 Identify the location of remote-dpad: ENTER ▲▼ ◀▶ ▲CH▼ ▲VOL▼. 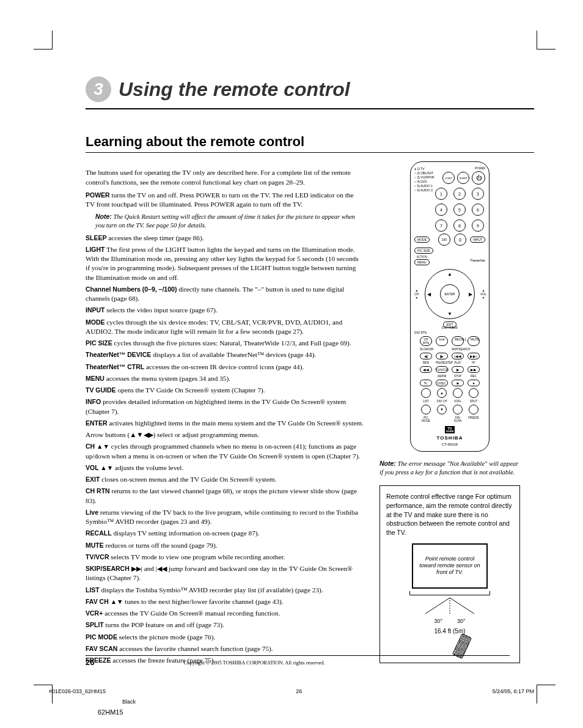
(450, 294).